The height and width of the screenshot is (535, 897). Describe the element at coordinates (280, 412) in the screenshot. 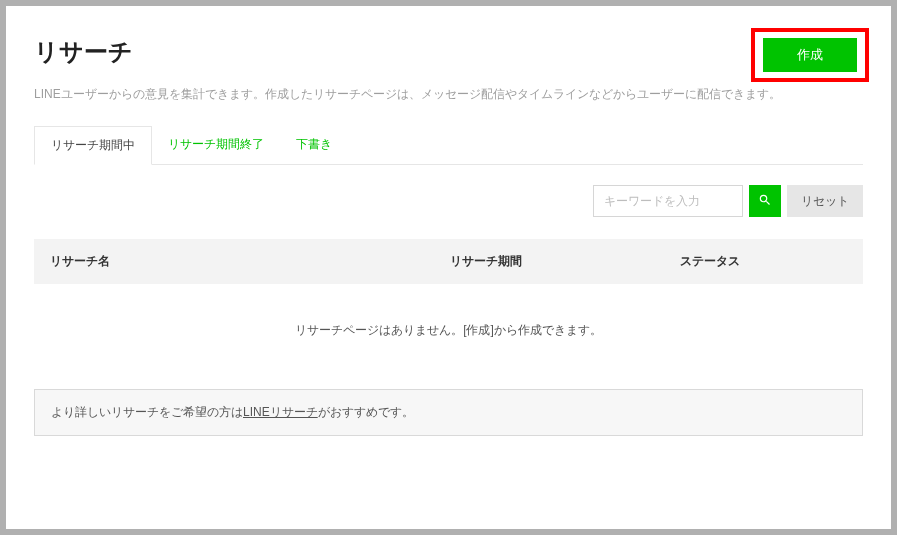

I see `line-research-link: LINEリサーチ` at that location.